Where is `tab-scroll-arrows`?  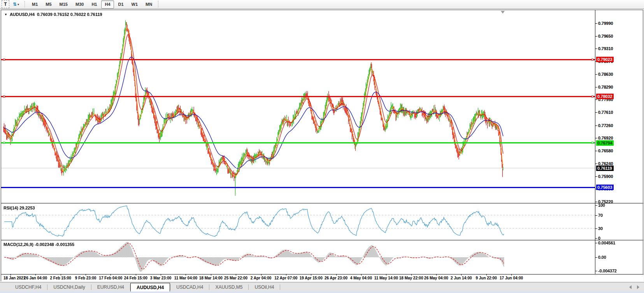
tab-scroll-arrows is located at coordinates (634, 287).